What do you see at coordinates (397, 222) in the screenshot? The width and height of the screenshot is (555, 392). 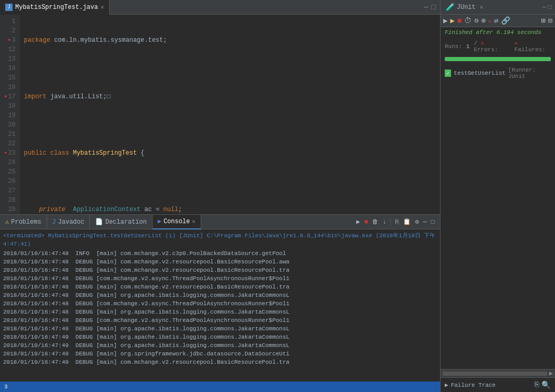 I see `console-copy-icon: ⎘` at bounding box center [397, 222].